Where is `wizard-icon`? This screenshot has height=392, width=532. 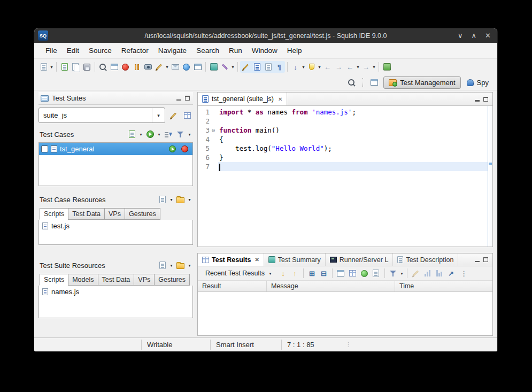
wizard-icon is located at coordinates (225, 67).